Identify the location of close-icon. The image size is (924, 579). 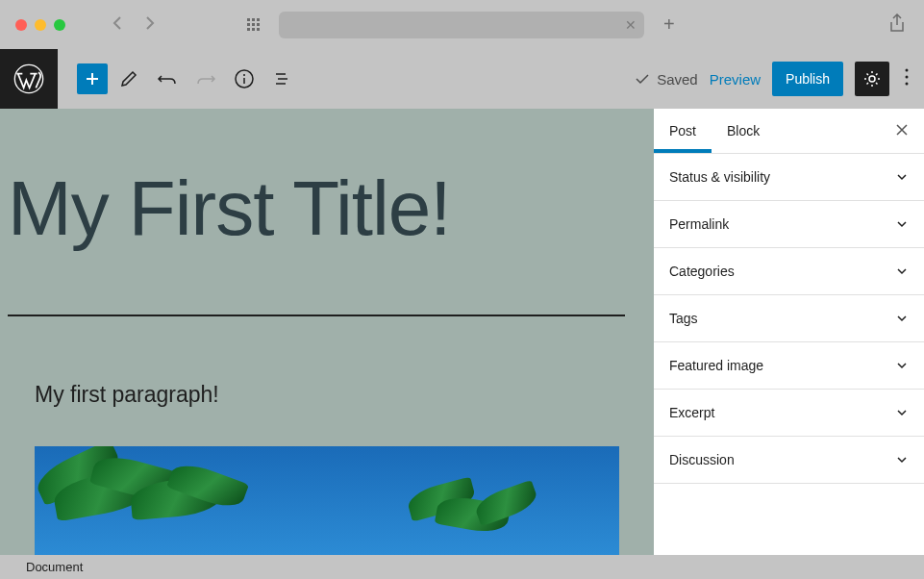
(902, 130).